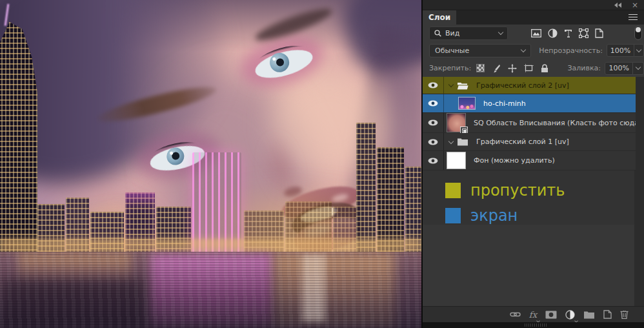 This screenshot has width=644, height=328. I want to click on lock-icons, so click(512, 68).